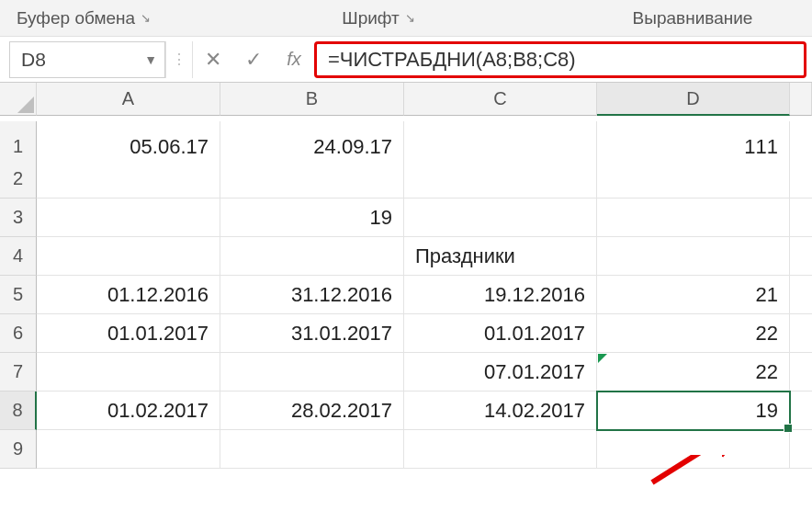 This screenshot has height=522, width=812. I want to click on cell-A6: 01.01.2017, so click(129, 334).